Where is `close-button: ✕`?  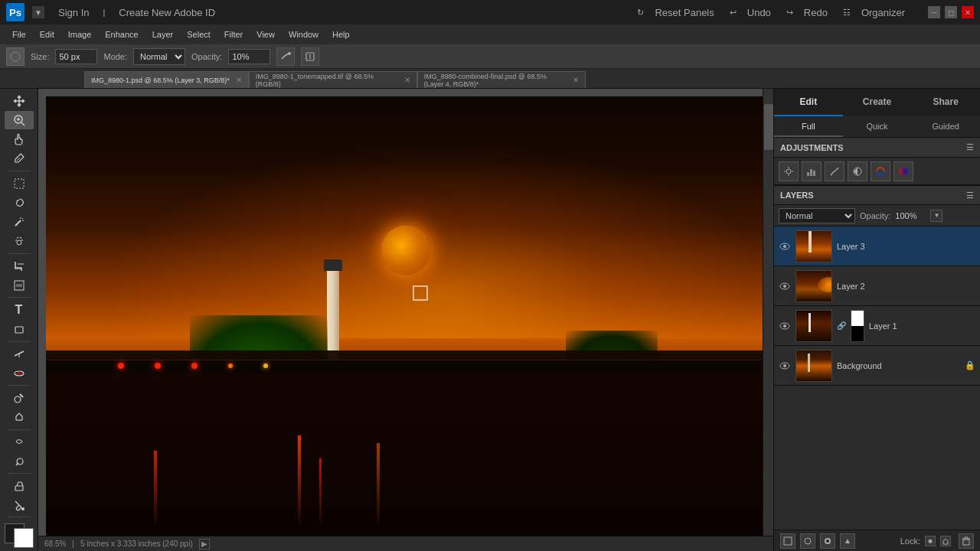
close-button: ✕ is located at coordinates (968, 12).